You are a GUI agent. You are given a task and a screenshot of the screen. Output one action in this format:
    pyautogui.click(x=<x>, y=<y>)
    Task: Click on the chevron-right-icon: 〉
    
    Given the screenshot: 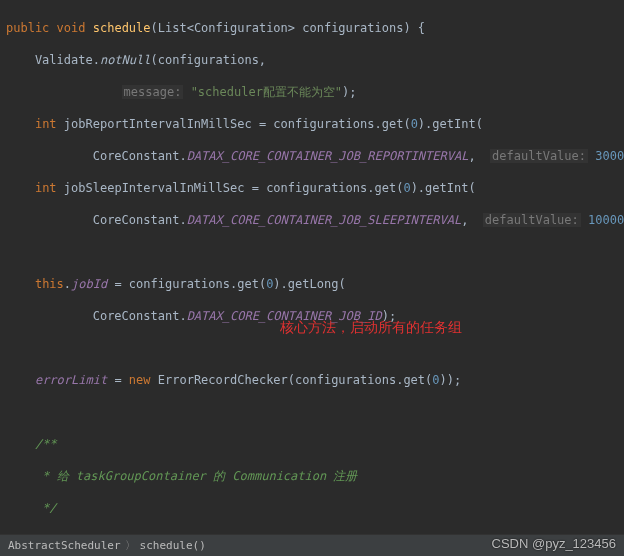 What is the action you would take?
    pyautogui.click(x=130, y=546)
    